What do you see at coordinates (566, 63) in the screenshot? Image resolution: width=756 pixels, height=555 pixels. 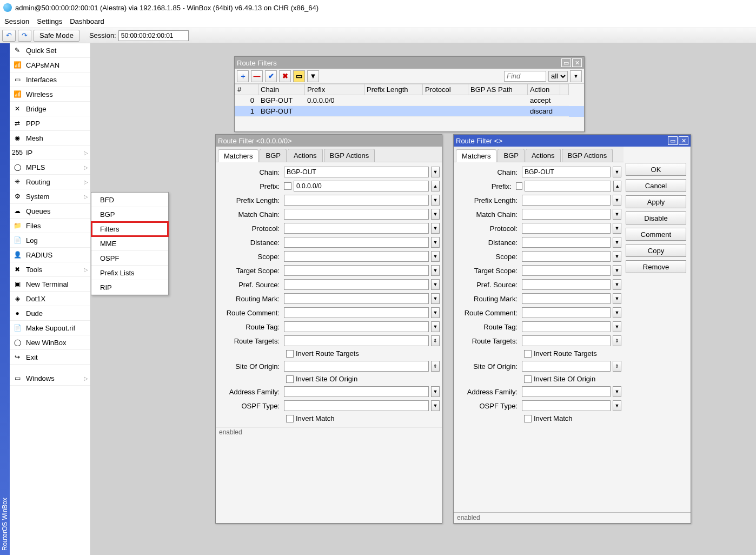 I see `minimize-icon: ▭` at bounding box center [566, 63].